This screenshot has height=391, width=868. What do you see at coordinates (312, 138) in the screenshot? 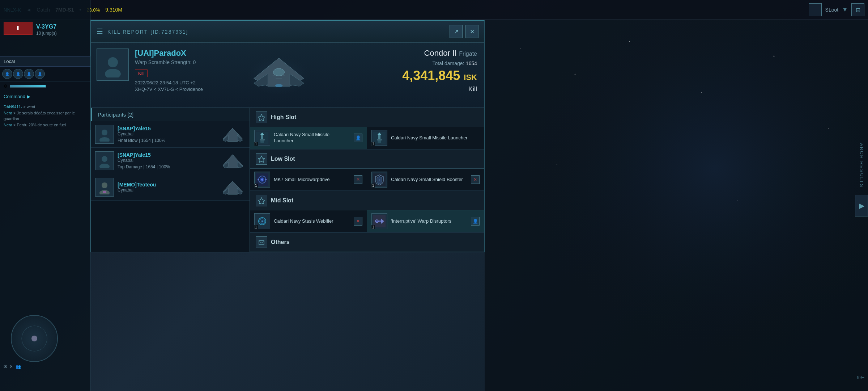
I see `missile-launcher-name-1: Caldari Navy Small Missile Launcher` at bounding box center [312, 138].